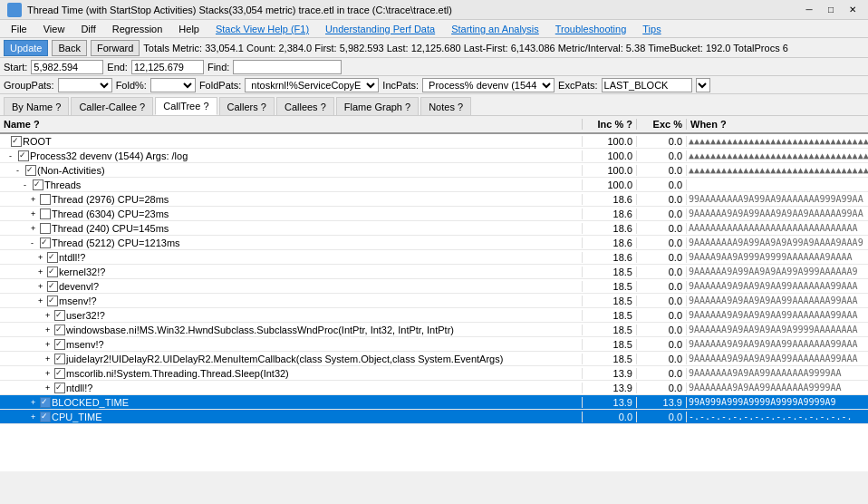  I want to click on tab-6: Notes ?, so click(446, 106).